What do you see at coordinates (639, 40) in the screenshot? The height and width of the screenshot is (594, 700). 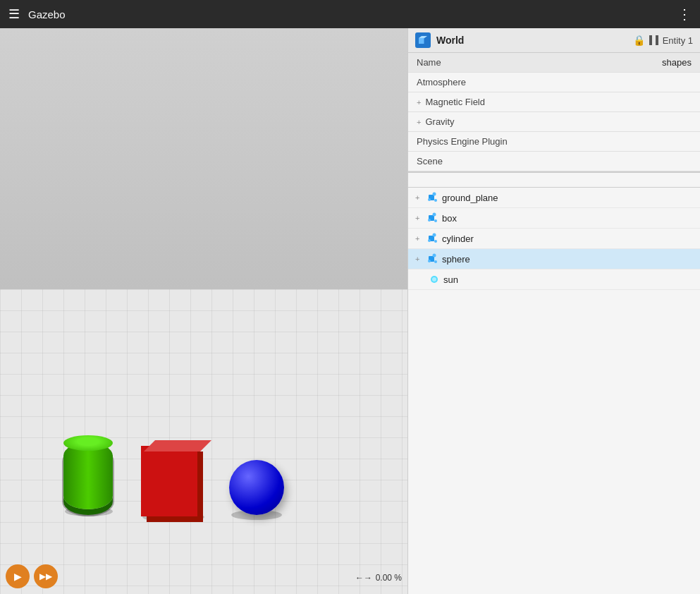 I see `lock-icon: 🔒` at bounding box center [639, 40].